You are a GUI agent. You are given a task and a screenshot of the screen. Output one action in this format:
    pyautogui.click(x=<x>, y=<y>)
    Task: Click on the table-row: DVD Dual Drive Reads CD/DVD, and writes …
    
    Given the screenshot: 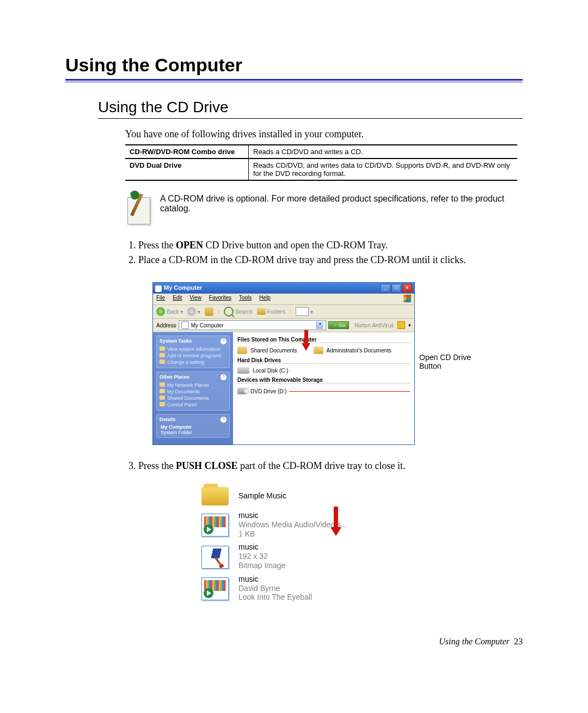 What is the action you would take?
    pyautogui.click(x=321, y=169)
    